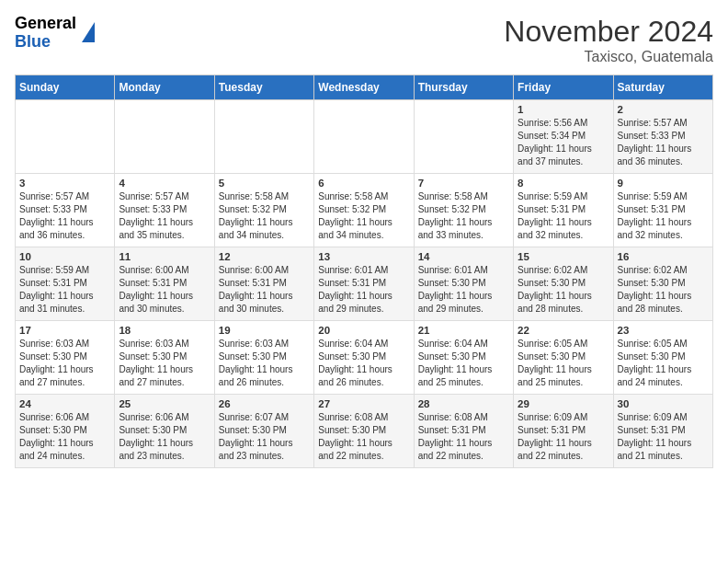 The height and width of the screenshot is (563, 728). Describe the element at coordinates (165, 431) in the screenshot. I see `calendar-cell: 25Sunrise: 6:06 AM Sunset: 5:30 PM Dayli…` at that location.